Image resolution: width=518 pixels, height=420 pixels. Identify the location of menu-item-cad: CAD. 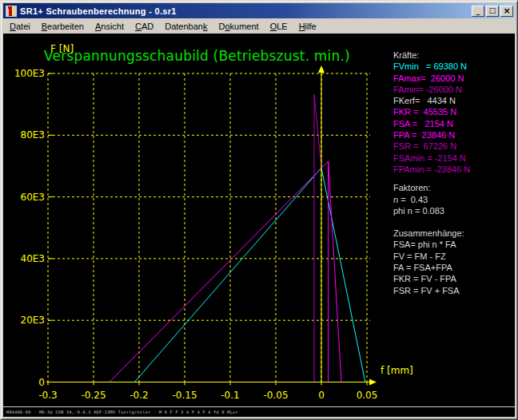
(145, 26).